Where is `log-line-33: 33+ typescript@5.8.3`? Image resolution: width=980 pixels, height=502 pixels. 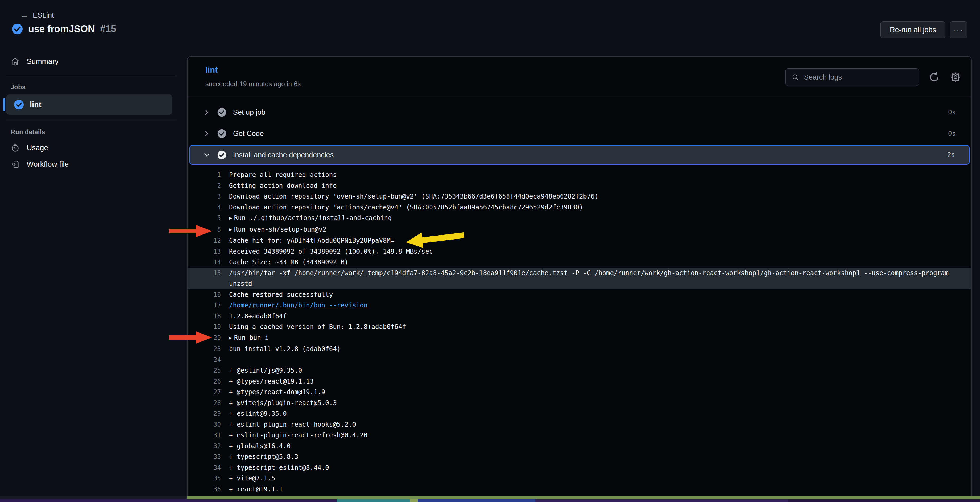
log-line-33: 33+ typescript@5.8.3 is located at coordinates (579, 457).